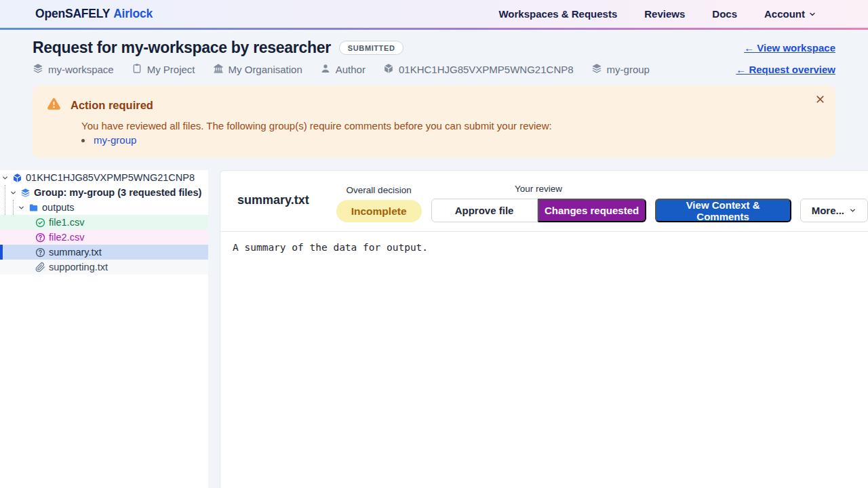 The width and height of the screenshot is (868, 488). I want to click on request-overview-link: ← Request overview, so click(785, 69).